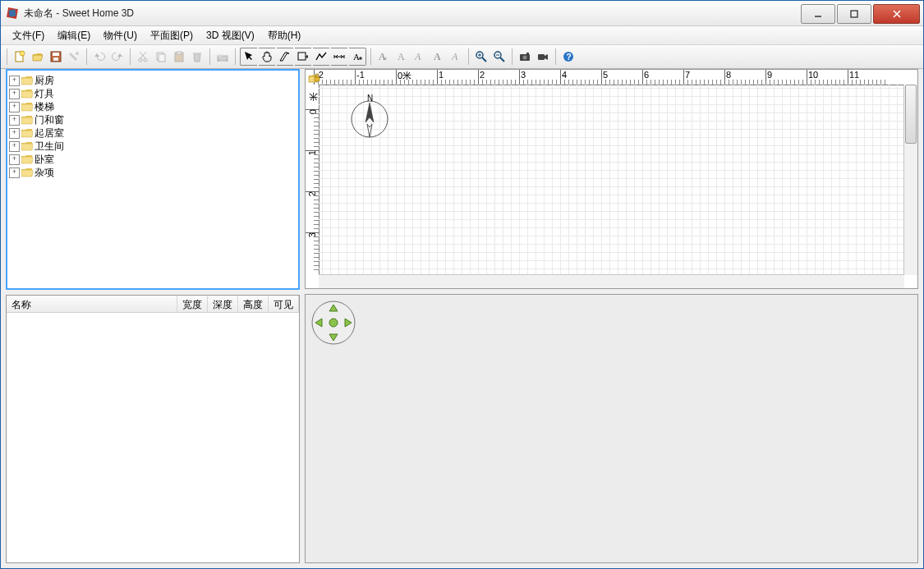 This screenshot has height=569, width=924. I want to click on menu-3d-view: 3D 视图(V), so click(230, 36).